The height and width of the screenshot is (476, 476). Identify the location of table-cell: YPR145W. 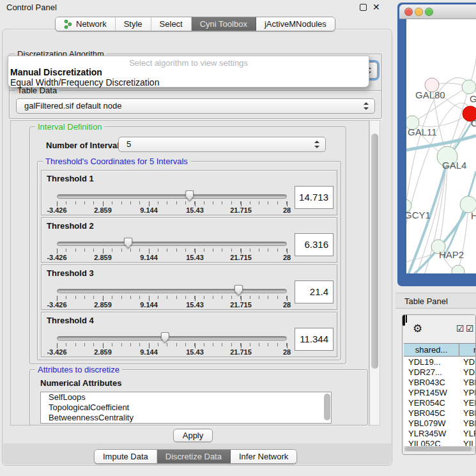
(432, 393).